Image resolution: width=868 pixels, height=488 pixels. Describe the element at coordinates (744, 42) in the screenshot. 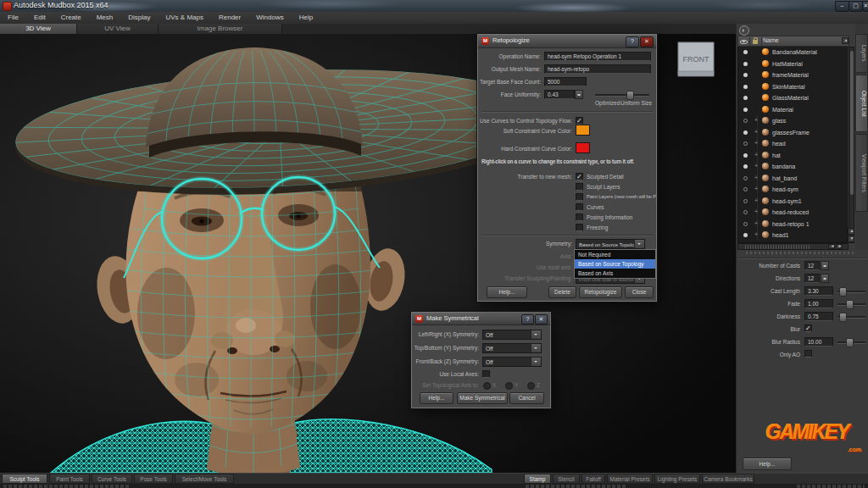

I see `visibility-column-button` at that location.